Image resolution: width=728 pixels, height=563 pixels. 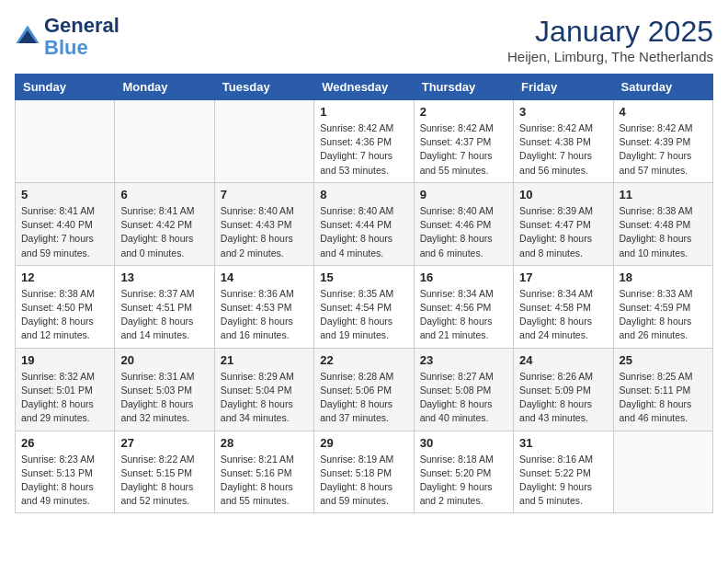 I want to click on day-number: 15, so click(x=364, y=278).